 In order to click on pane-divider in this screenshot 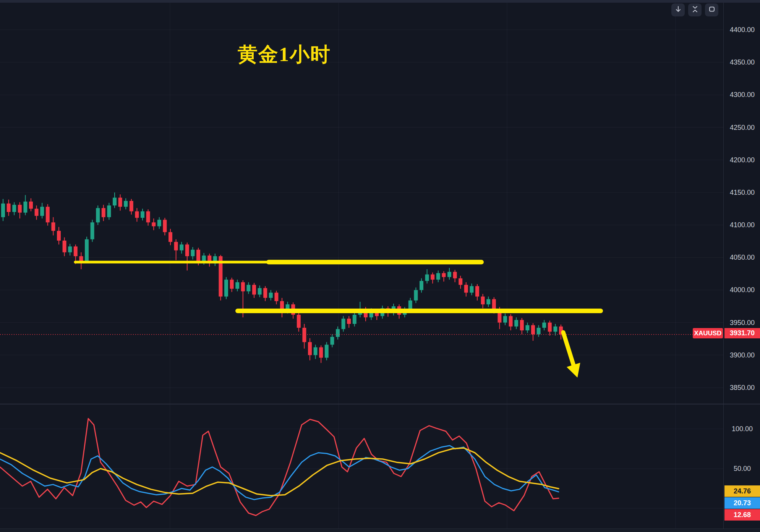, I will do `click(380, 404)`.